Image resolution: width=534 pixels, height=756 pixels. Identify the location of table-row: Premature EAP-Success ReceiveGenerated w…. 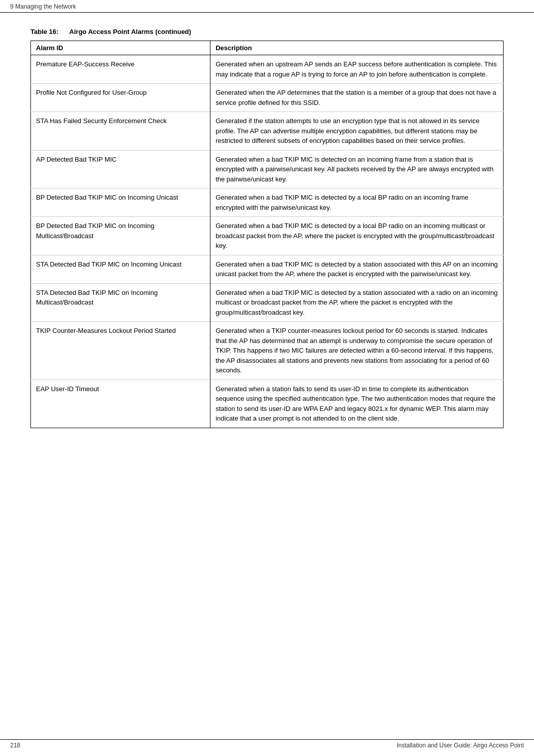
(267, 69).